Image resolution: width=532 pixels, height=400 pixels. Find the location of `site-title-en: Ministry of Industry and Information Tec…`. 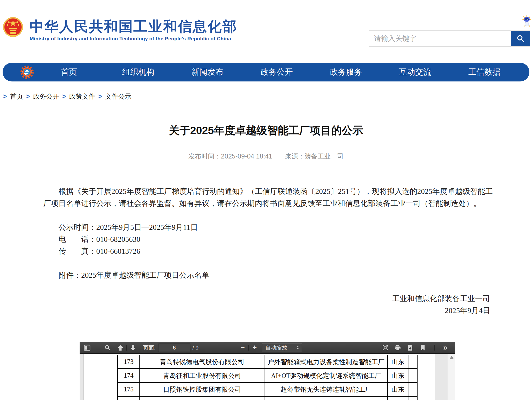

site-title-en: Ministry of Industry and Information Tec… is located at coordinates (133, 39).